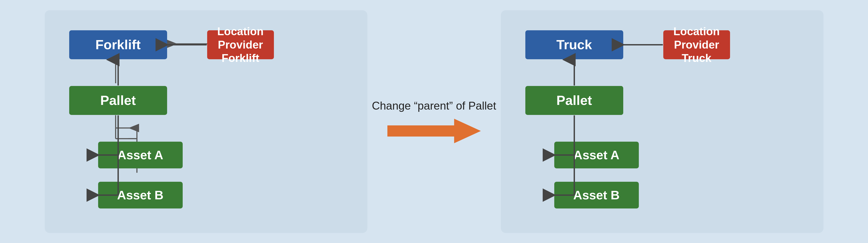  I want to click on pallet-label-left: Pallet, so click(118, 101).